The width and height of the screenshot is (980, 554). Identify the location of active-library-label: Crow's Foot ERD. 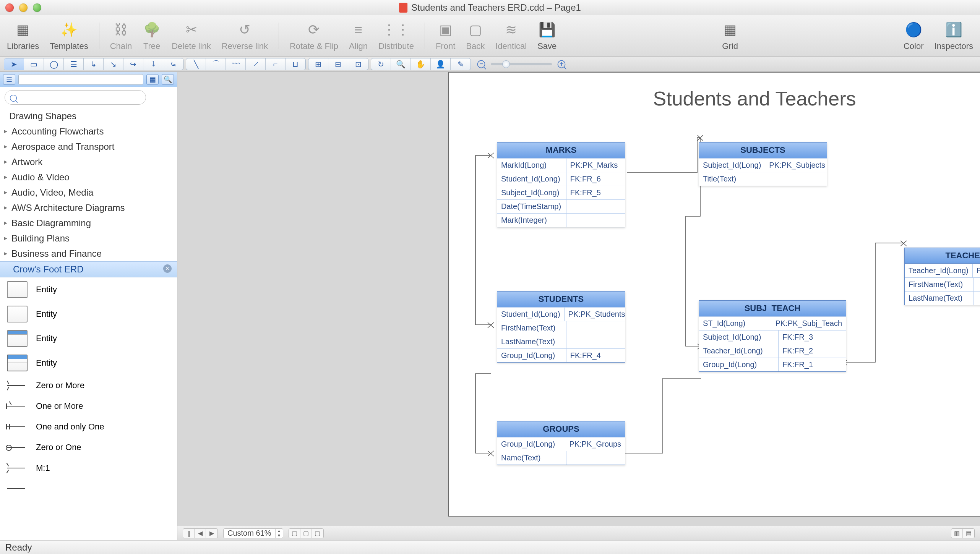
(48, 269).